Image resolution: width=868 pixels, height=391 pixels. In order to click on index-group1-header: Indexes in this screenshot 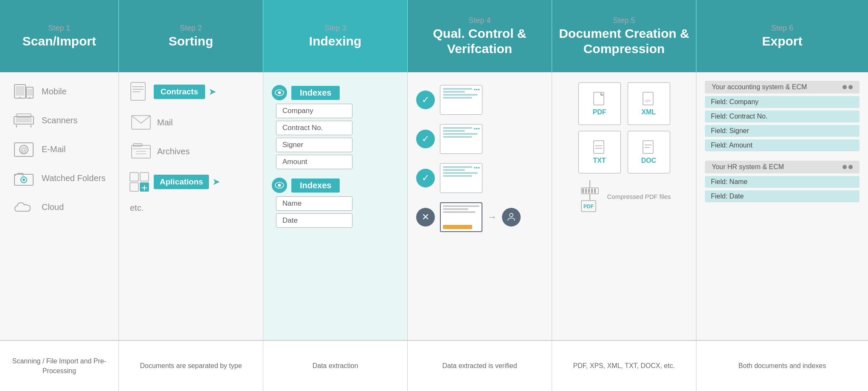, I will do `click(335, 93)`.